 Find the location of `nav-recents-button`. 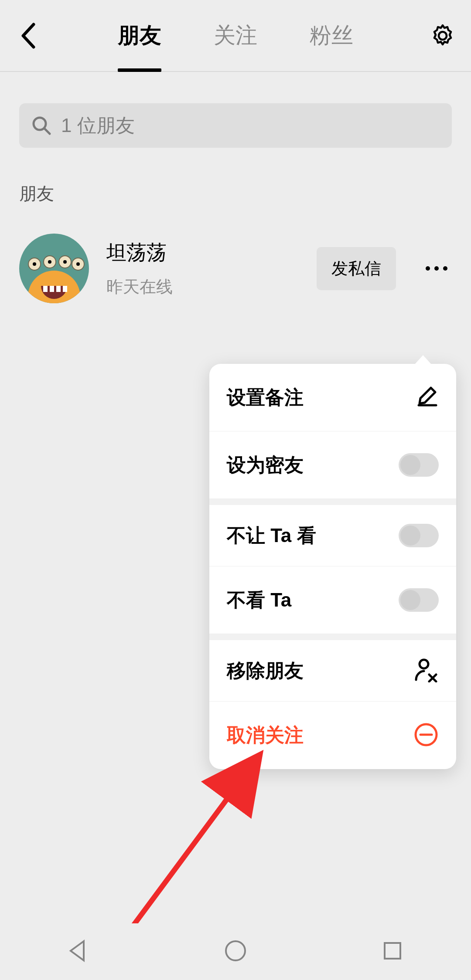

nav-recents-button is located at coordinates (392, 952).